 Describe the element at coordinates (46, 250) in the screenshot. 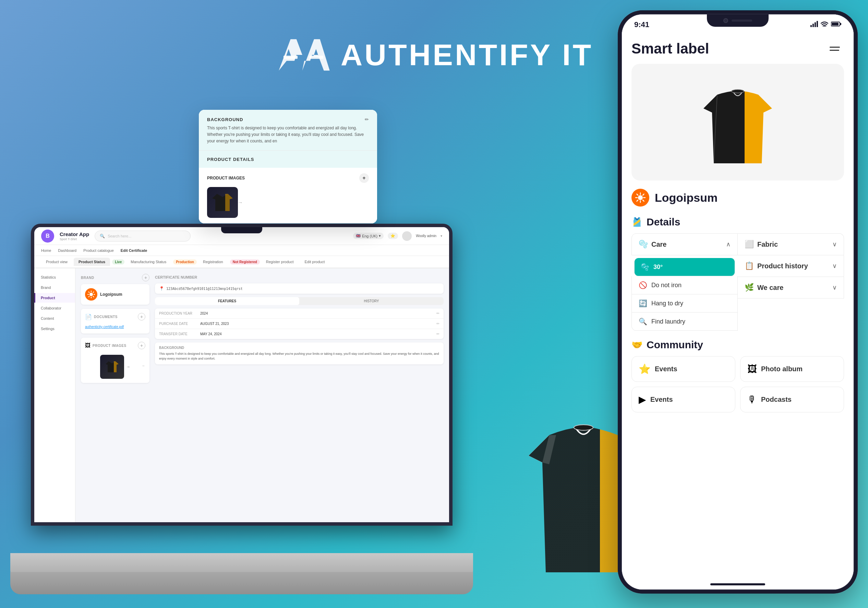

I see `nav-home: Home` at that location.